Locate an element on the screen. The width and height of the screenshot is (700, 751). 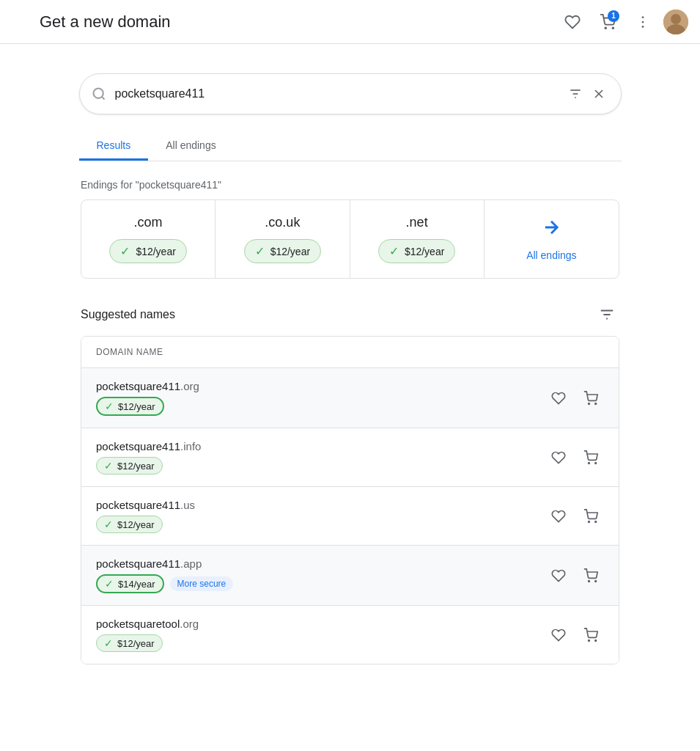
ending-cell-net: .net ✓ $12/year is located at coordinates (418, 239).